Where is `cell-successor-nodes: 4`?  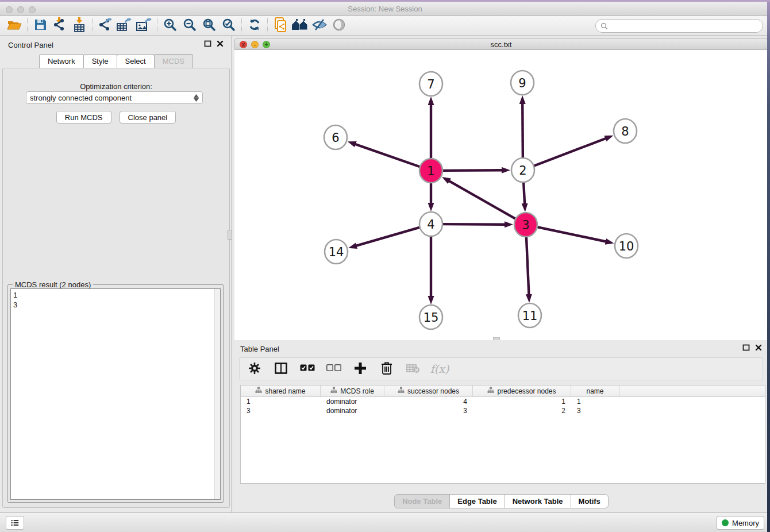 cell-successor-nodes: 4 is located at coordinates (429, 402).